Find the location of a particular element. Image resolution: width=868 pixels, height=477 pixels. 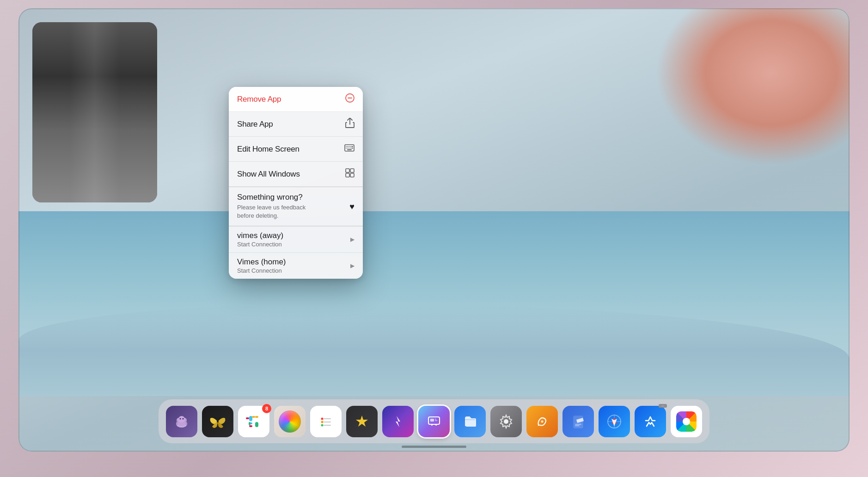

menu-item-feedback: Something wrong? Please leave us feedbac… is located at coordinates (296, 207).